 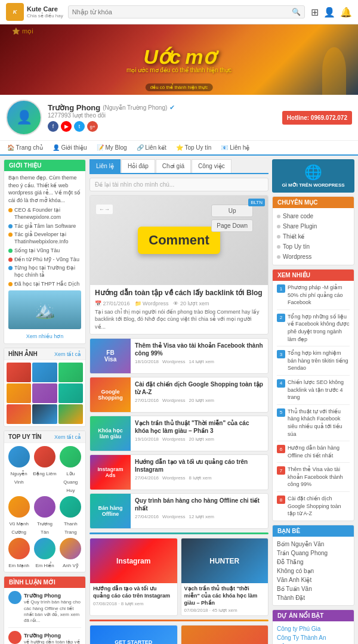 What do you see at coordinates (19, 528) in the screenshot?
I see `trusted-name-4: Vũ Mạnh Cường` at bounding box center [19, 528].